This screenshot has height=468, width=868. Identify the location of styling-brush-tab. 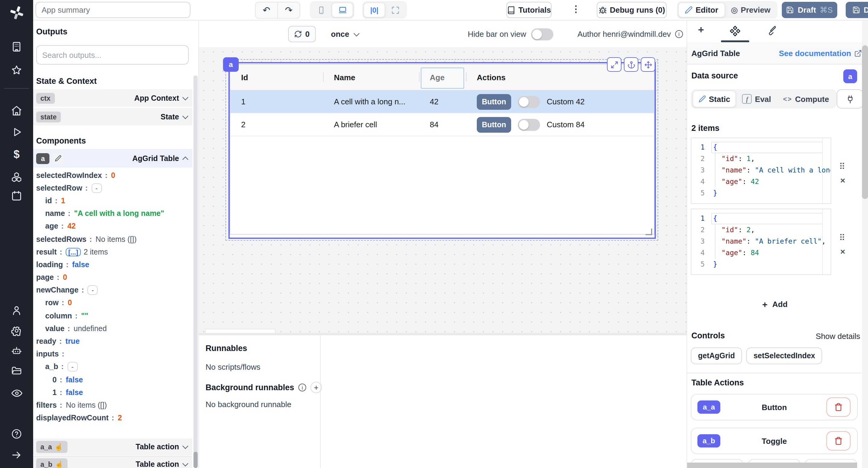
(770, 31).